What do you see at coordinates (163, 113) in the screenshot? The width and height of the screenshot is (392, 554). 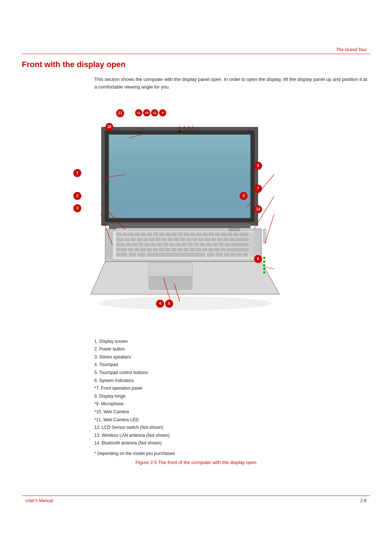 I see `callout-9: 9` at bounding box center [163, 113].